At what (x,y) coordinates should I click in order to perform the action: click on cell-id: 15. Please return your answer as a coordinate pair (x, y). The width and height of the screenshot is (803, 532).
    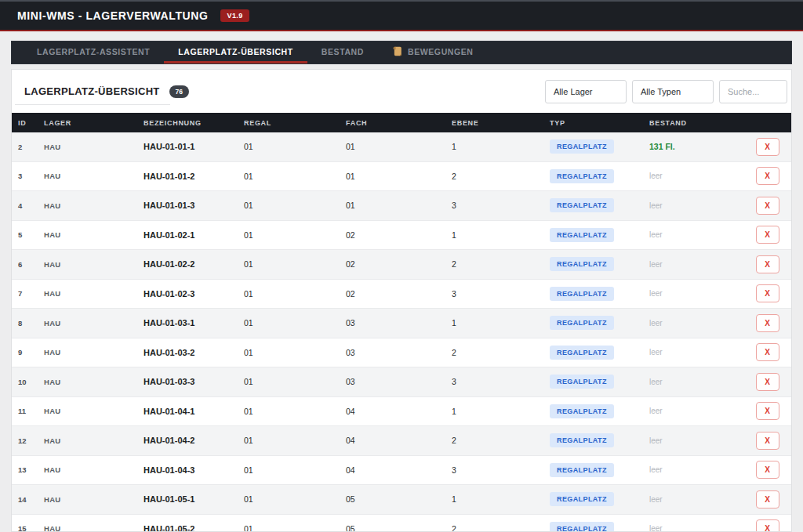
    Looking at the image, I should click on (28, 528).